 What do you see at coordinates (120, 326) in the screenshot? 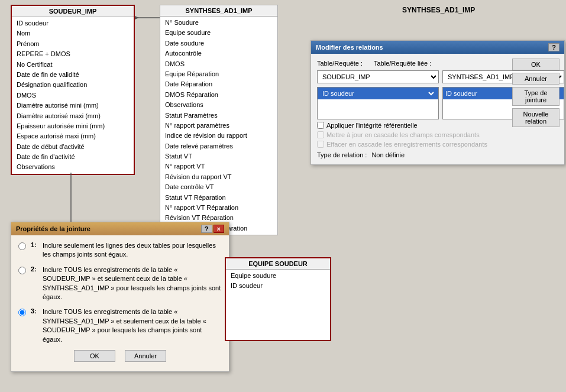
I see `jointure-option-3: 3: Inclure TOUS les enregistrements de l…` at bounding box center [120, 326].